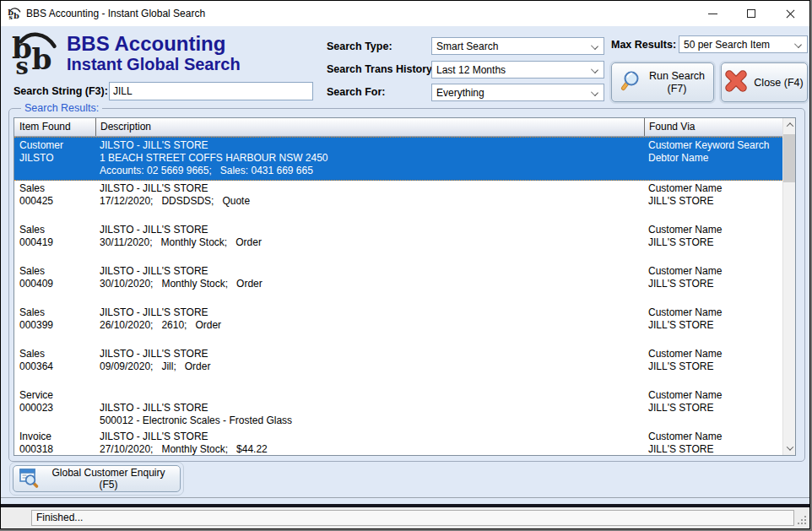 Image resolution: width=812 pixels, height=531 pixels. Describe the element at coordinates (518, 93) in the screenshot. I see `search-for-select: Everything` at that location.